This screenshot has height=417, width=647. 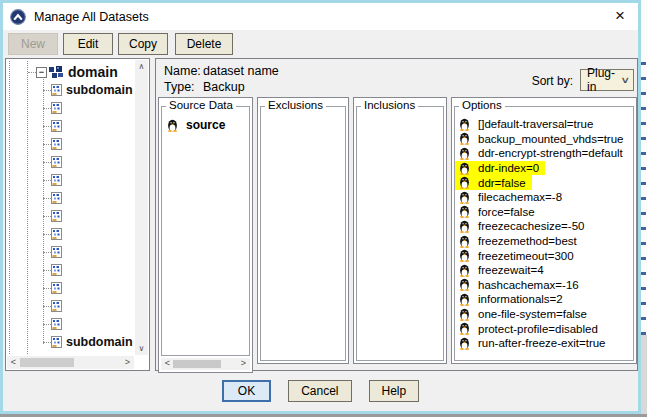 I want to click on option-item: freezewait=4, so click(x=502, y=270).